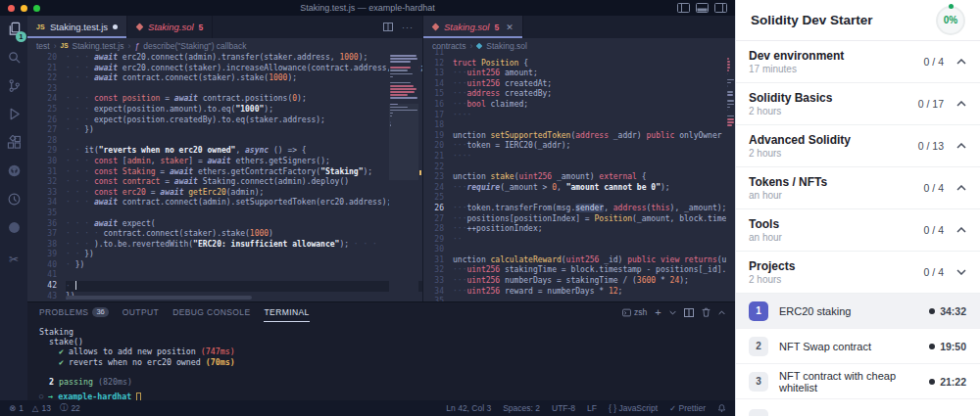 Image resolution: width=980 pixels, height=416 pixels. Describe the element at coordinates (77, 27) in the screenshot. I see `tab-staking-test-js: JSStaking.test.js` at that location.